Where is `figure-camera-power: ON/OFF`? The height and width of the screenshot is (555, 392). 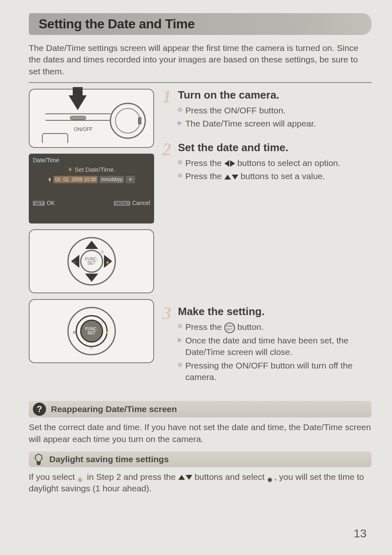 figure-camera-power: ON/OFF is located at coordinates (91, 118).